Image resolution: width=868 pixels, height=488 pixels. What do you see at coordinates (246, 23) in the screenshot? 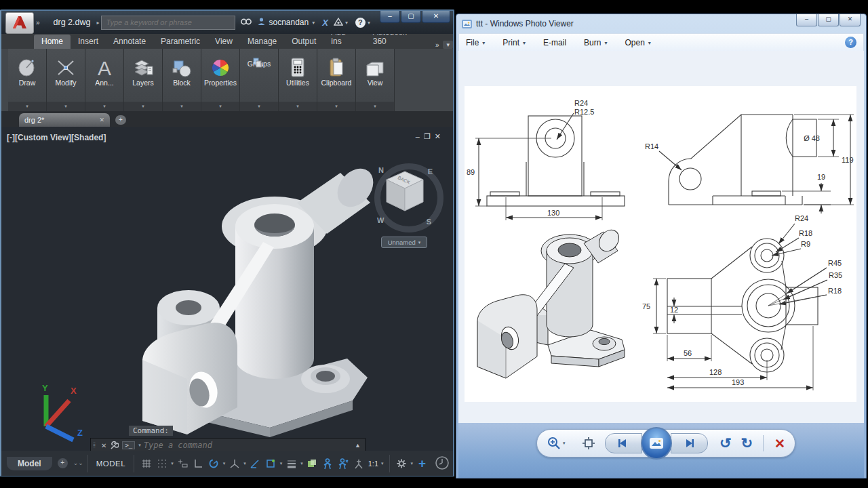
I see `search-binoculars-icon` at bounding box center [246, 23].